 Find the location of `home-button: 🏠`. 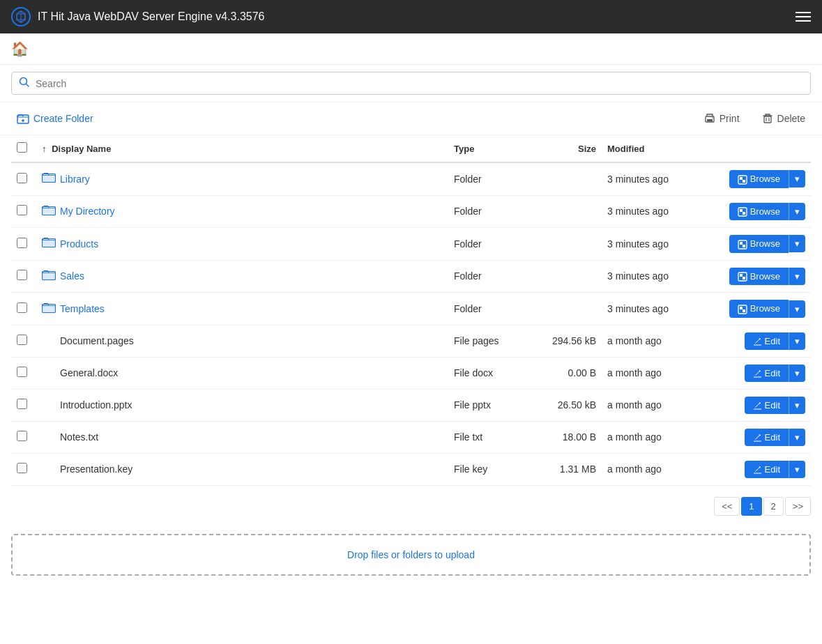

home-button: 🏠 is located at coordinates (20, 49).